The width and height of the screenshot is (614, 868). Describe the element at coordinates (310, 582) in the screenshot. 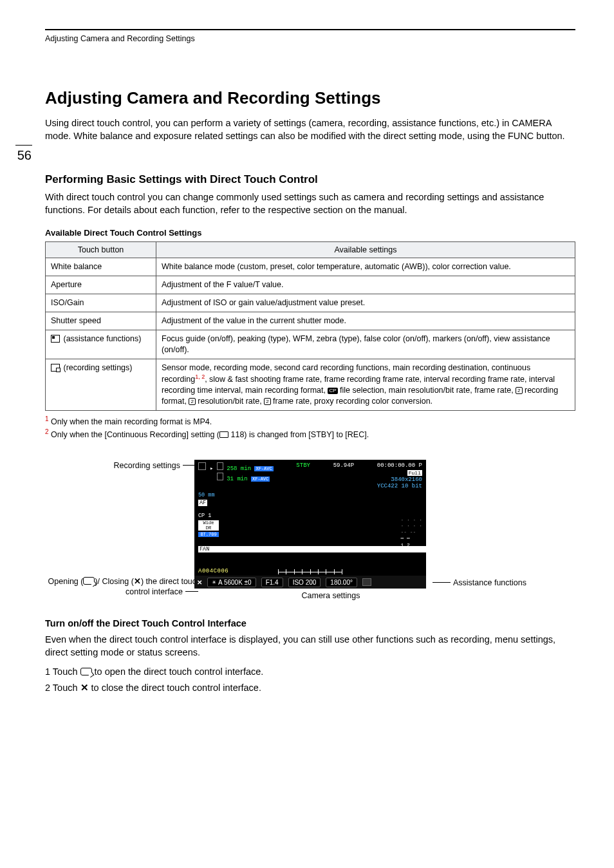

I see `monitor-bottom-bar: ✕ ☀A 5600K ±0 F1.4 ISO 200 180.00°` at that location.